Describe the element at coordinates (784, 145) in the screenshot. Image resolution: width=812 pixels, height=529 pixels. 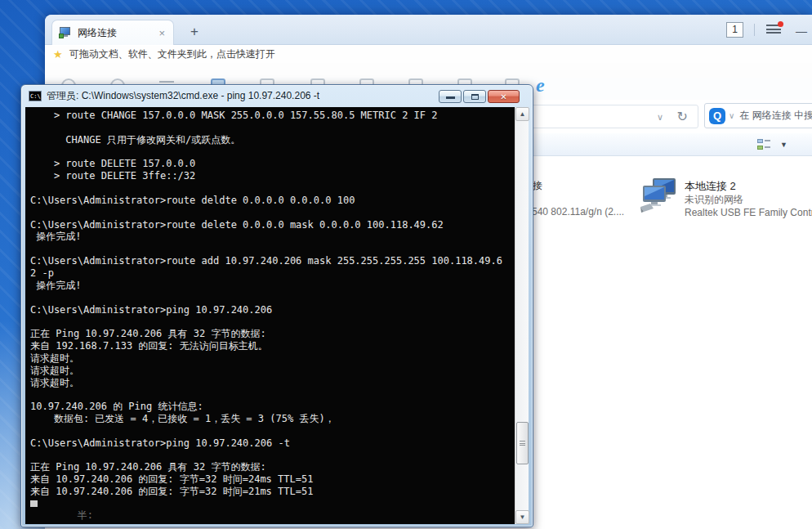
I see `chevron-down-icon: ▼` at that location.